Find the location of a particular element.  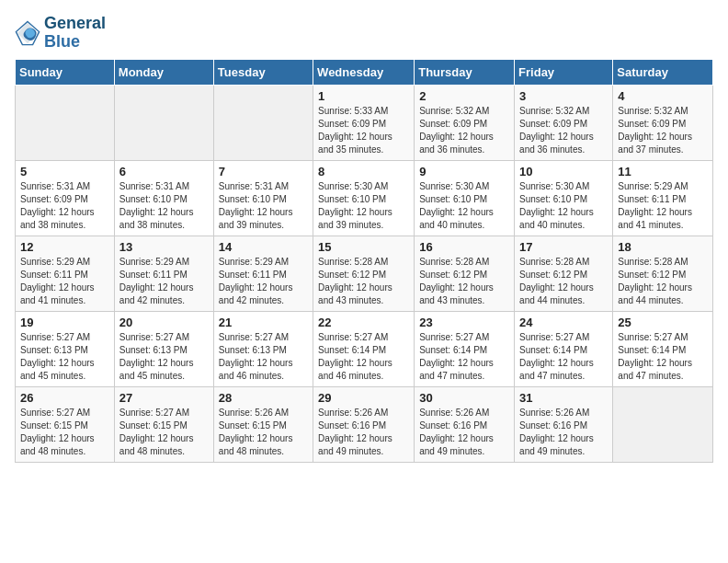

calendar-cell: 23Sunrise: 5:27 AMSunset: 6:14 PMDayligh… is located at coordinates (465, 349).